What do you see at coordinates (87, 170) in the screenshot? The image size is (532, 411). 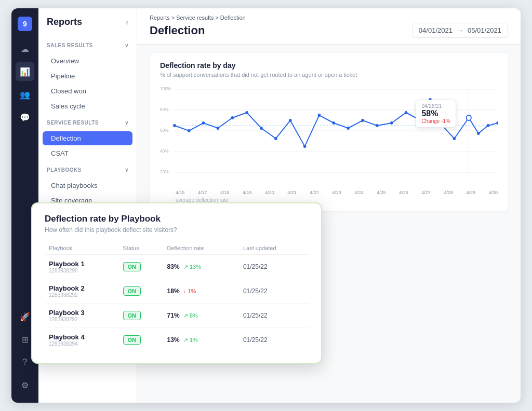 I see `sidebar-section-title-playbooks: PLAYBOOKS ∨` at bounding box center [87, 170].